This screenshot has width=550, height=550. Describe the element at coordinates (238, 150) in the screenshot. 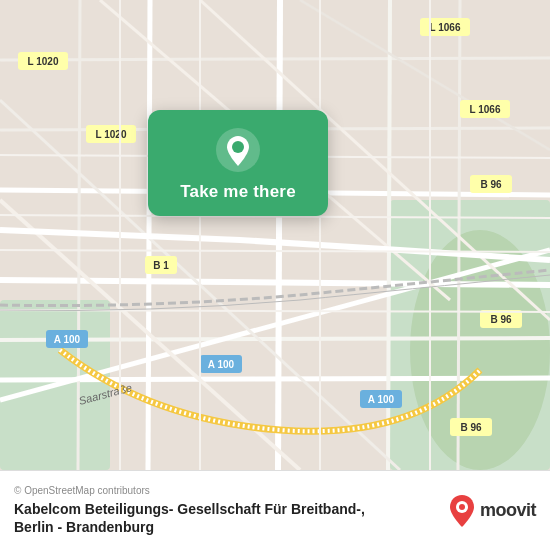

I see `location-pin-icon` at that location.